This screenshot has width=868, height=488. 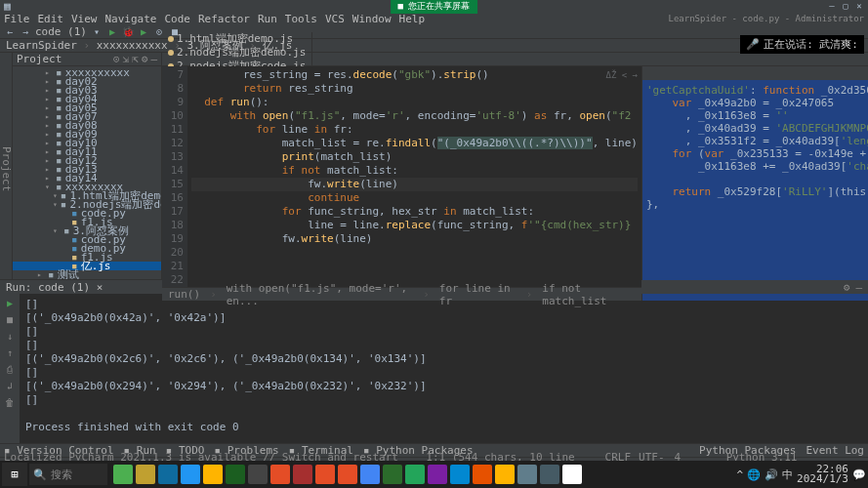 What do you see at coordinates (771, 474) in the screenshot?
I see `tray-volume-icon: 🔊` at bounding box center [771, 474].